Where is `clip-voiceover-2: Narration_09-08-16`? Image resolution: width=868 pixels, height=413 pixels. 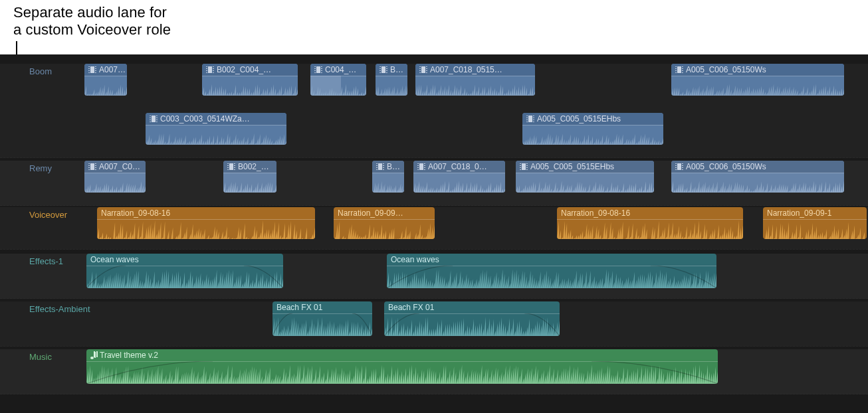
clip-voiceover-2: Narration_09-08-16 is located at coordinates (650, 223).